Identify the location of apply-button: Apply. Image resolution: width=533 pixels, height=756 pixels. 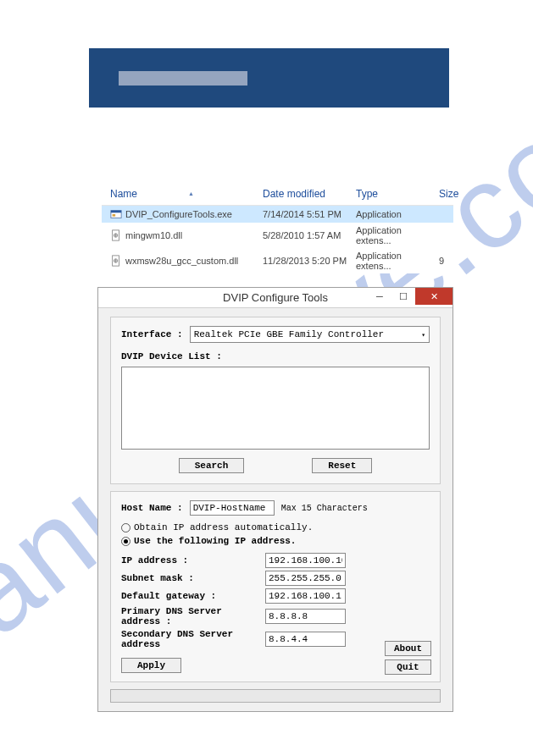
(151, 665).